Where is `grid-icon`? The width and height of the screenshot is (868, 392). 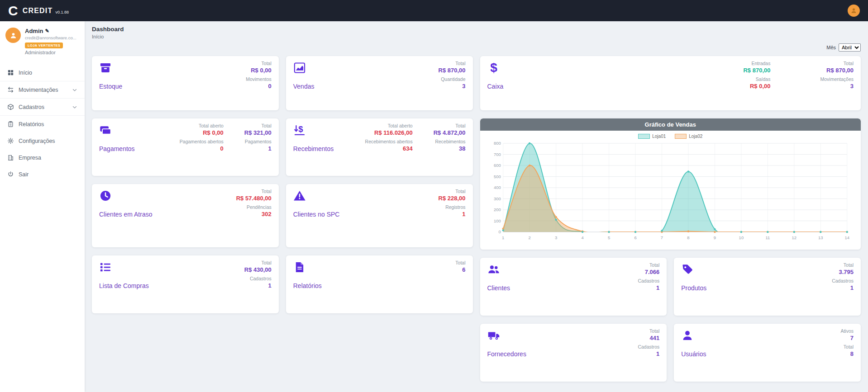 grid-icon is located at coordinates (11, 72).